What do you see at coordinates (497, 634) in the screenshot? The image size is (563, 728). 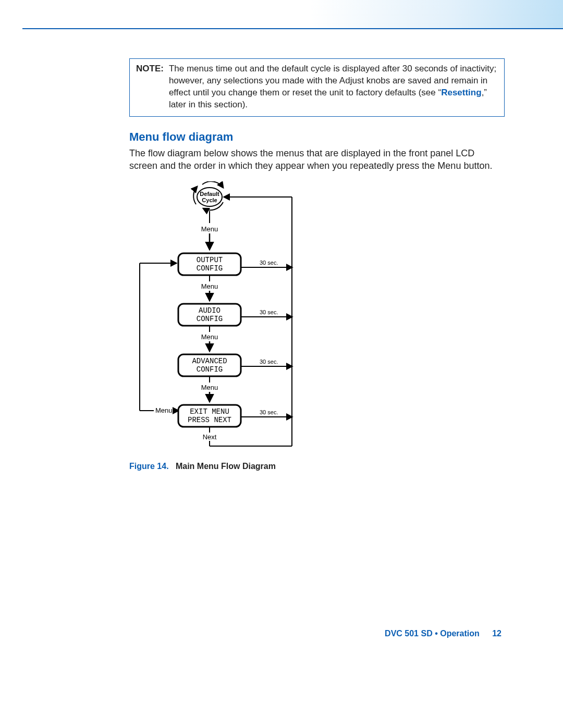 I see `footer-page: 12` at bounding box center [497, 634].